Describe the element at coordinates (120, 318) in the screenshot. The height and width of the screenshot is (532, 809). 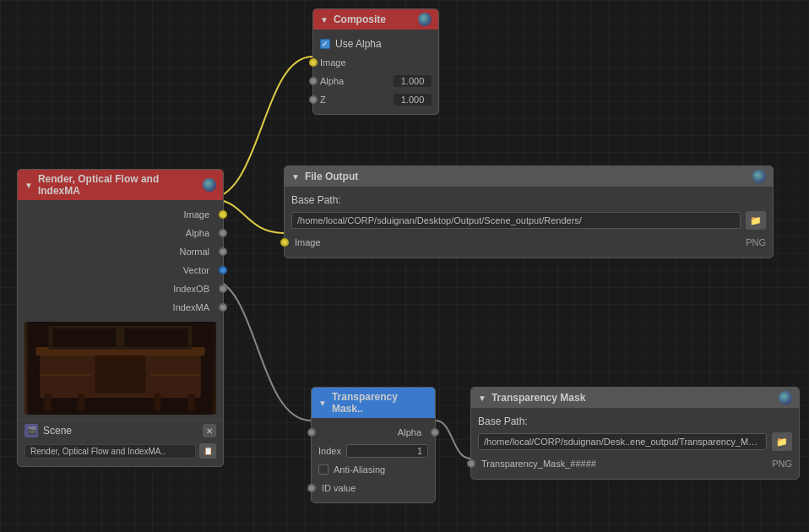
I see `render-node: ▼ Render, Optical Flow and IndexMA Image…` at that location.